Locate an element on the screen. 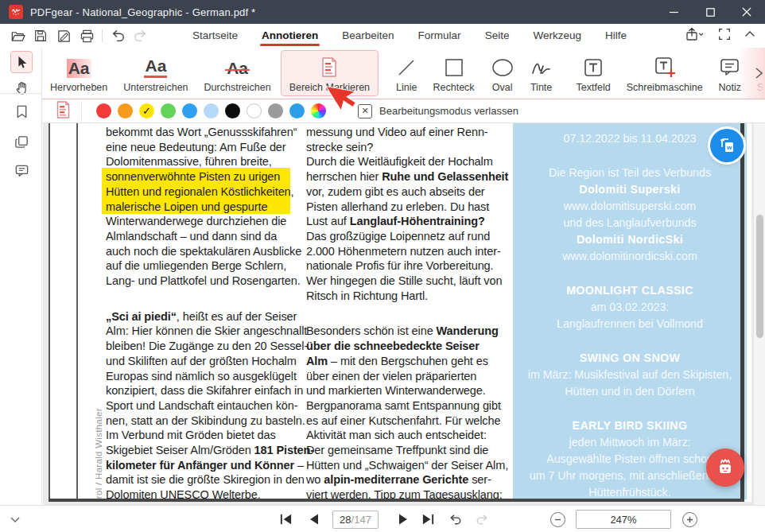 This screenshot has height=532, width=765. comment-icon is located at coordinates (22, 170).